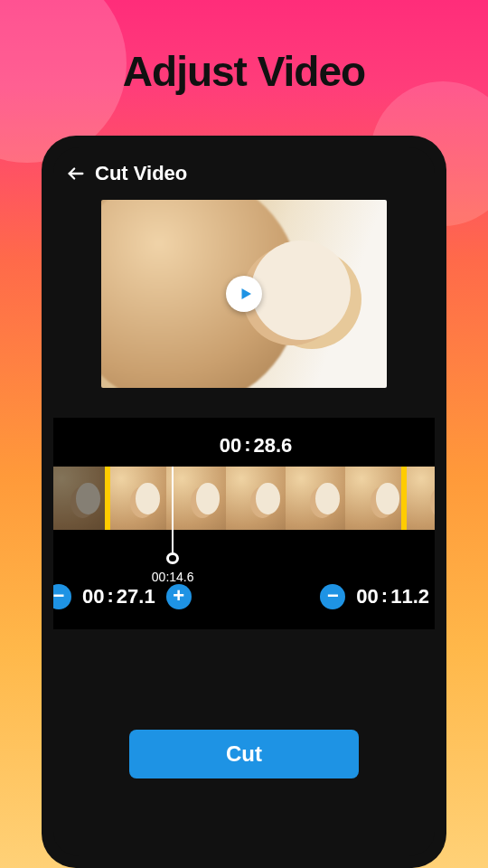 This screenshot has width=488, height=868. I want to click on end-ss: 11.2, so click(410, 597).